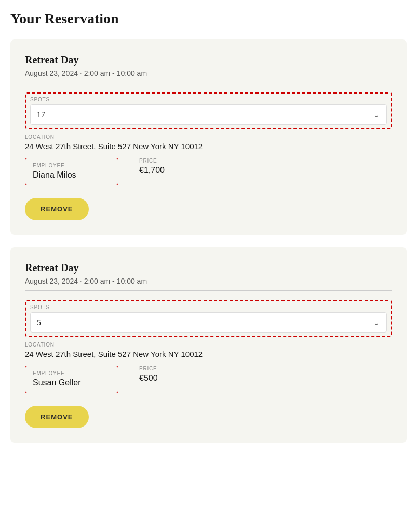 Image resolution: width=417 pixels, height=532 pixels. What do you see at coordinates (57, 417) in the screenshot?
I see `remove-button-2: REMOVE` at bounding box center [57, 417].